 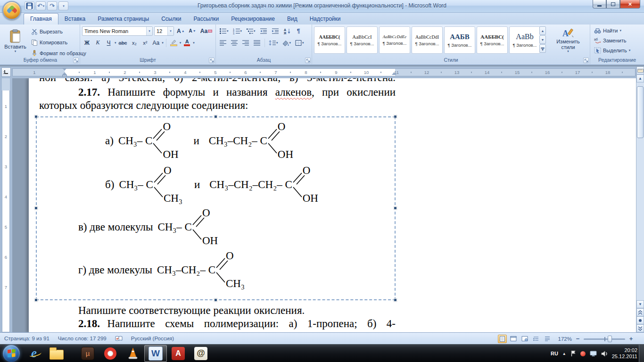 I want to click on line-spacing-button: ▾, so click(x=273, y=42).